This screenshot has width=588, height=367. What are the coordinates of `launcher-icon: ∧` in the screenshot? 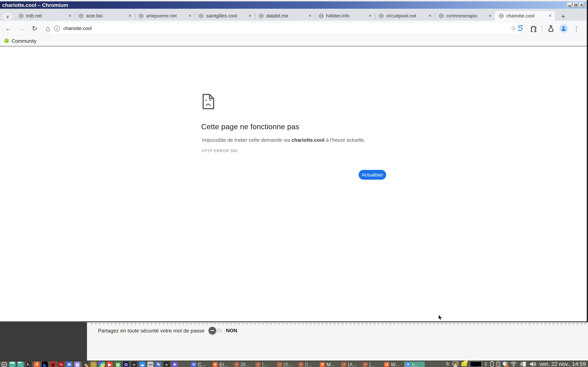 It's located at (102, 364).